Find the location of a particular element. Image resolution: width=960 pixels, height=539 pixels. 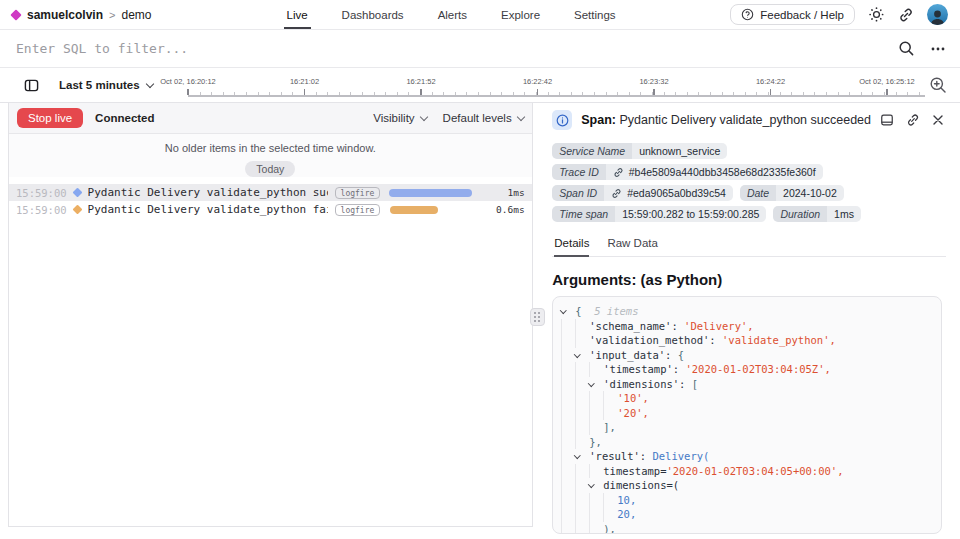

metadata-pill: Date2024-10-02 is located at coordinates (792, 193).